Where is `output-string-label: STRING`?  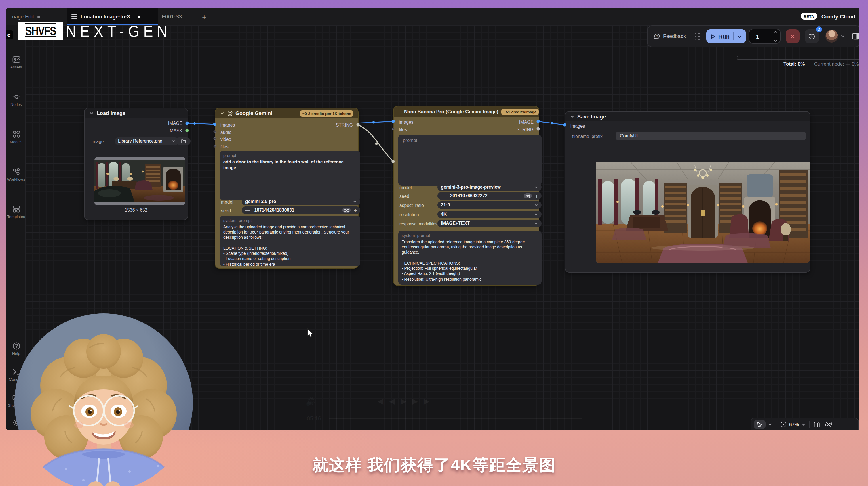 output-string-label: STRING is located at coordinates (516, 130).